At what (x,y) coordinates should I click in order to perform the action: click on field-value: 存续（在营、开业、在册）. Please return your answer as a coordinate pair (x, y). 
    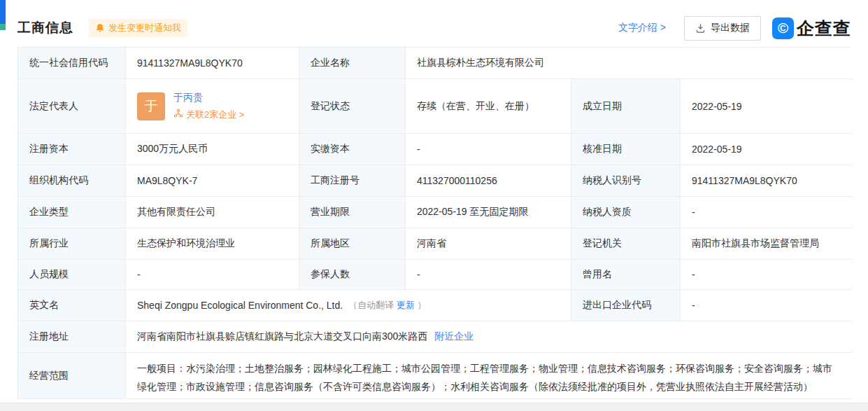
    Looking at the image, I should click on (488, 106).